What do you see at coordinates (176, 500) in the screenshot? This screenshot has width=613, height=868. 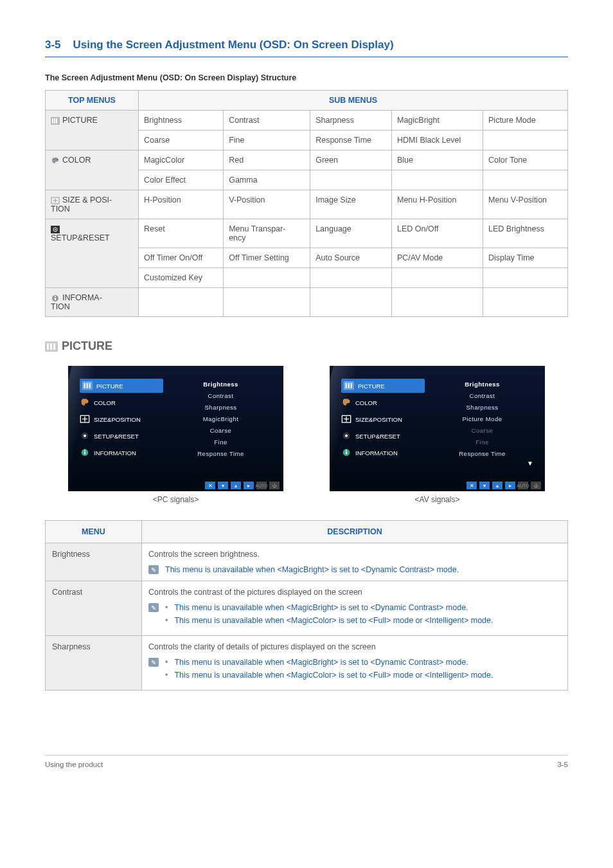 I see `pc-signals-caption: <PC signals>` at bounding box center [176, 500].